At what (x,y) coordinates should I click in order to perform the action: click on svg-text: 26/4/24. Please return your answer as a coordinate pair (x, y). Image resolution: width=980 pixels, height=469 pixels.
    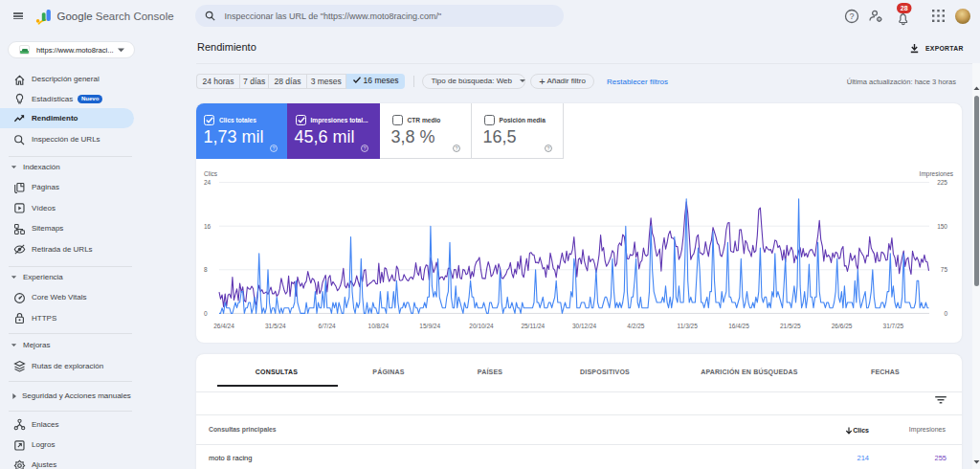
    Looking at the image, I should click on (224, 325).